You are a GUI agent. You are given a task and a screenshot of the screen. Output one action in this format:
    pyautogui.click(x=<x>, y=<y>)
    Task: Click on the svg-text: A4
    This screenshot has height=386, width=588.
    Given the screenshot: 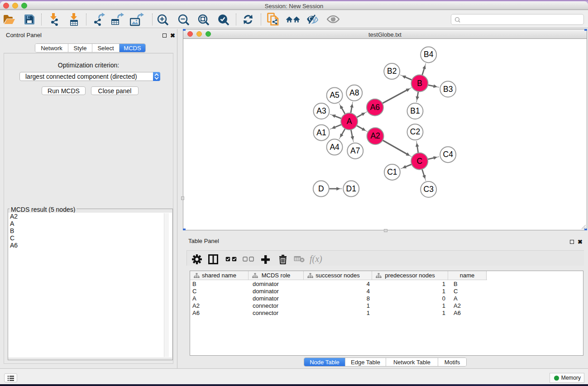 What is the action you would take?
    pyautogui.click(x=335, y=147)
    